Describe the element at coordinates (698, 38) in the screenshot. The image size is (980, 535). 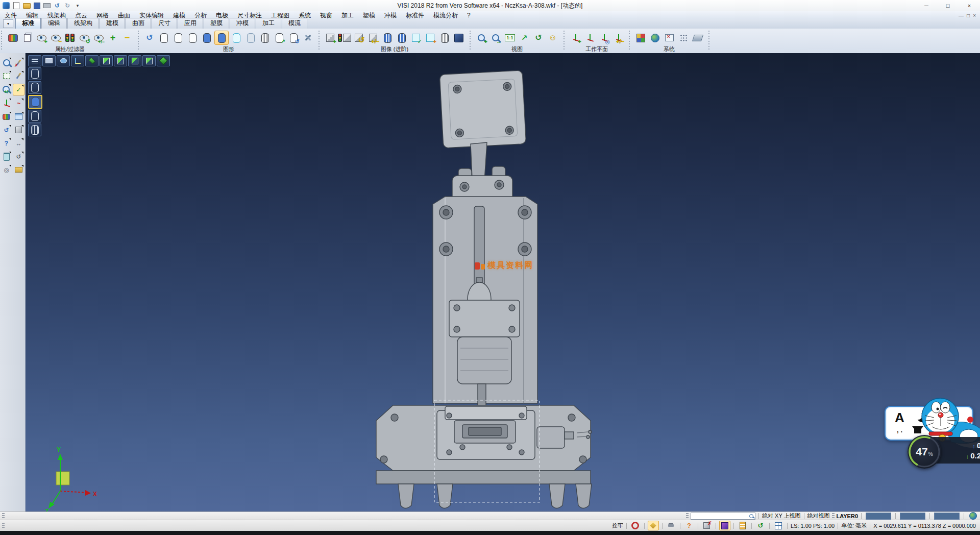
I see `display-config-icon` at that location.